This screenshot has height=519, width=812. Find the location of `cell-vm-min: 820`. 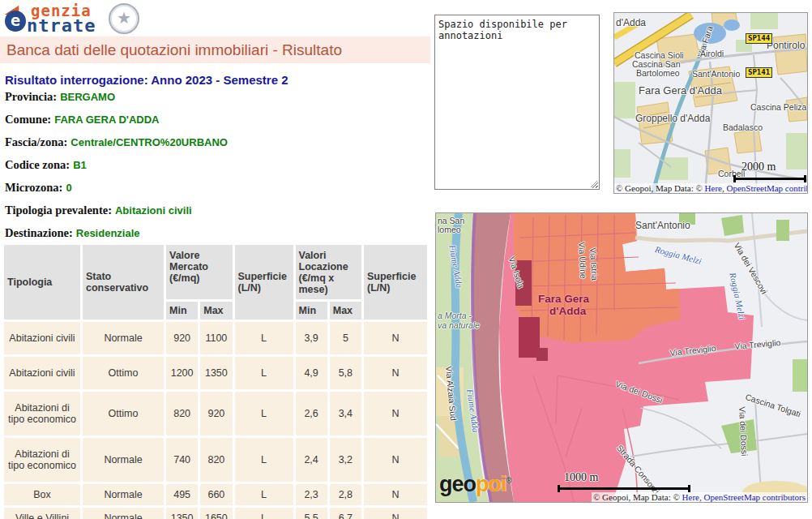

cell-vm-min: 820 is located at coordinates (182, 414).